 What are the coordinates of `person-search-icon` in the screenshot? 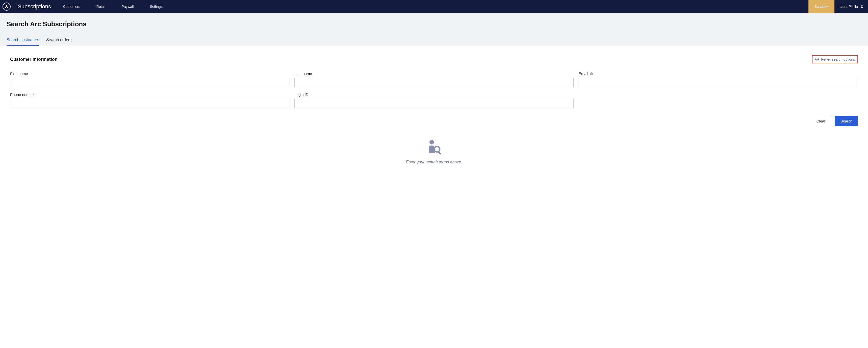 It's located at (434, 147).